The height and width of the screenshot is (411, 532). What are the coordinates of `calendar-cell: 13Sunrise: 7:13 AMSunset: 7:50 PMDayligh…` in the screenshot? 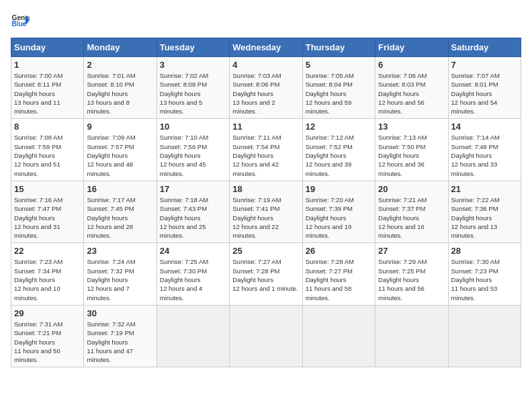 It's located at (412, 150).